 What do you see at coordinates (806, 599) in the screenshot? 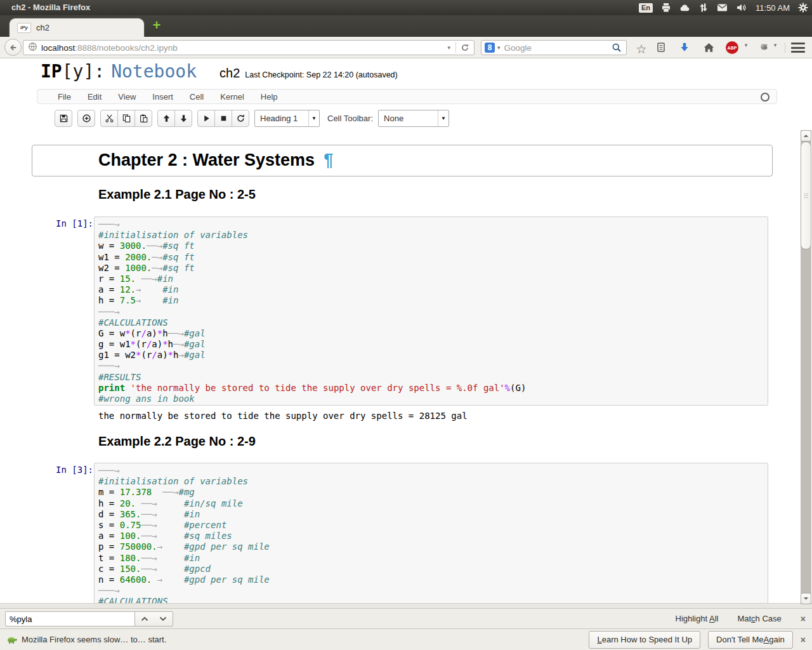
I see `scroll-down-button` at bounding box center [806, 599].